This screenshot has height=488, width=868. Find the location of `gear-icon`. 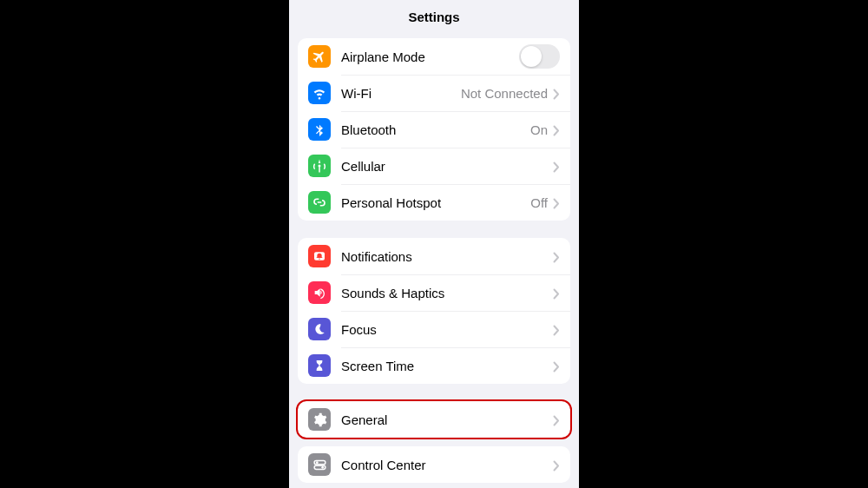

gear-icon is located at coordinates (319, 419).